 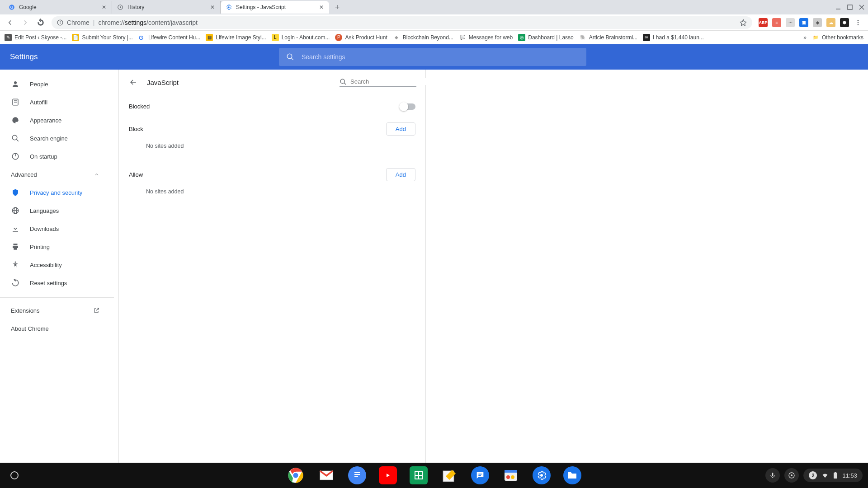 I want to click on search-settings-input, so click(x=440, y=57).